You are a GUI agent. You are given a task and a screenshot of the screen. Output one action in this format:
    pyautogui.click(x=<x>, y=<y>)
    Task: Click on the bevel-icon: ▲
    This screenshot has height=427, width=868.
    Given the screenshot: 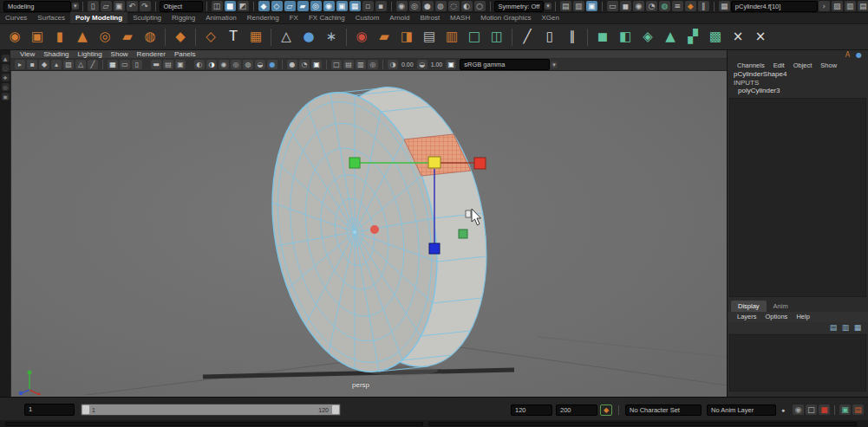 What is the action you would take?
    pyautogui.click(x=670, y=37)
    